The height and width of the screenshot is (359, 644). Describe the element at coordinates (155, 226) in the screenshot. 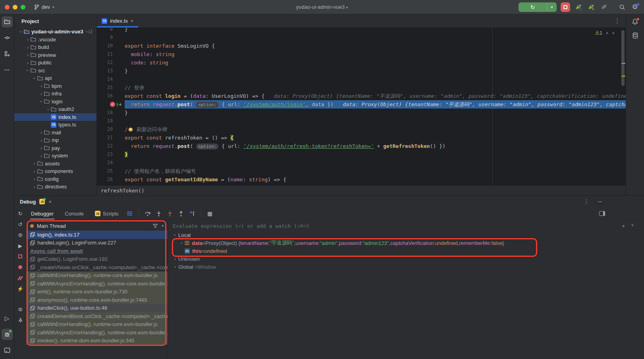

I see `filter-funnel-icon` at that location.